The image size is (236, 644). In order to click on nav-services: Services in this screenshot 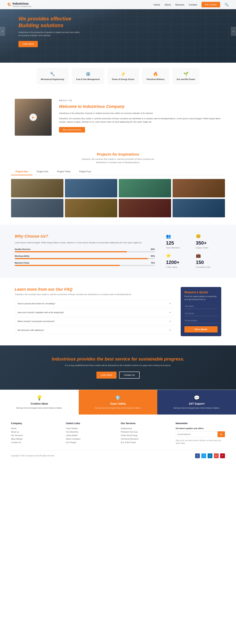, I will do `click(180, 4)`.